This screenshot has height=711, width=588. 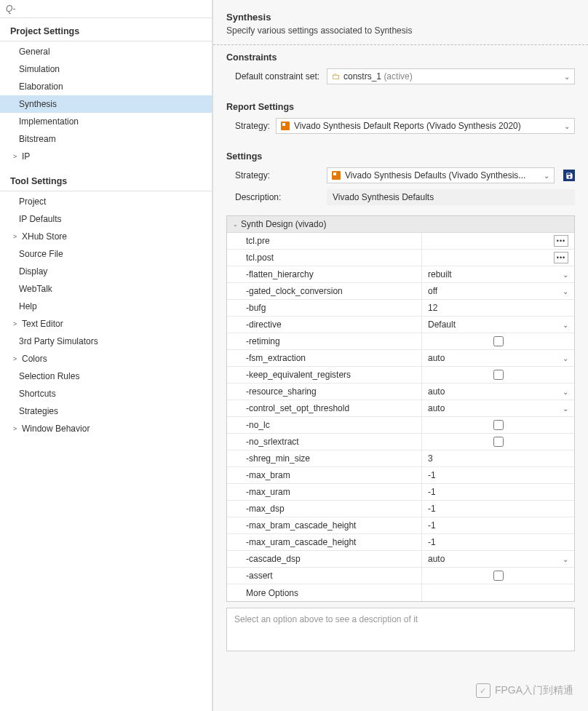 What do you see at coordinates (400, 224) in the screenshot?
I see `synth-design-group: ⌄ Synth Design (vivado)` at bounding box center [400, 224].